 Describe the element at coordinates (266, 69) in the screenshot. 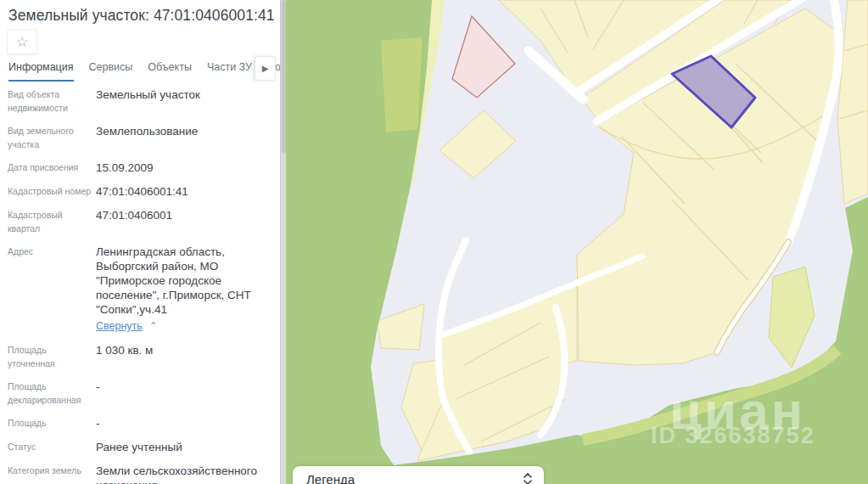

I see `chevron-right-icon: ▶` at that location.